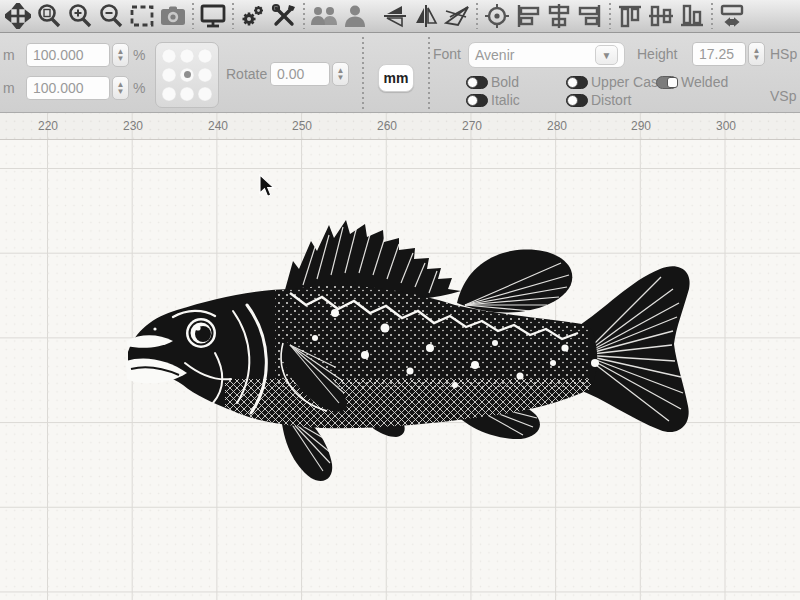 Image resolution: width=800 pixels, height=600 pixels. What do you see at coordinates (493, 100) in the screenshot?
I see `italic-toggle: Italic` at bounding box center [493, 100].